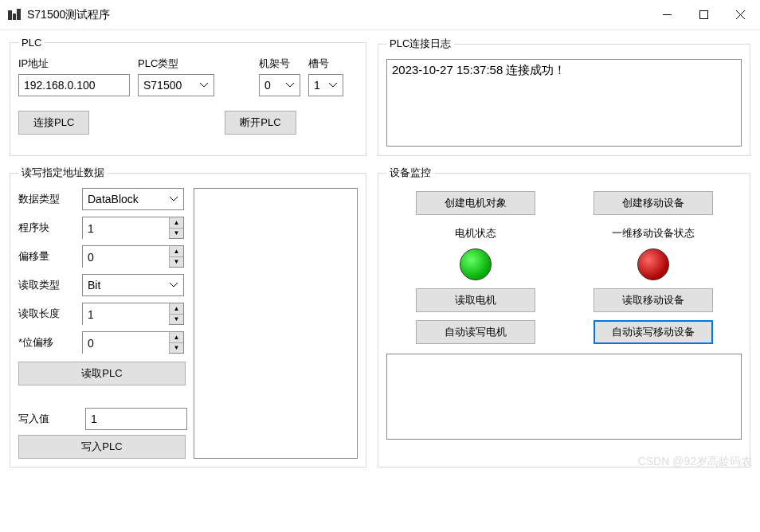 The width and height of the screenshot is (760, 532). I want to click on ip-input, so click(74, 85).